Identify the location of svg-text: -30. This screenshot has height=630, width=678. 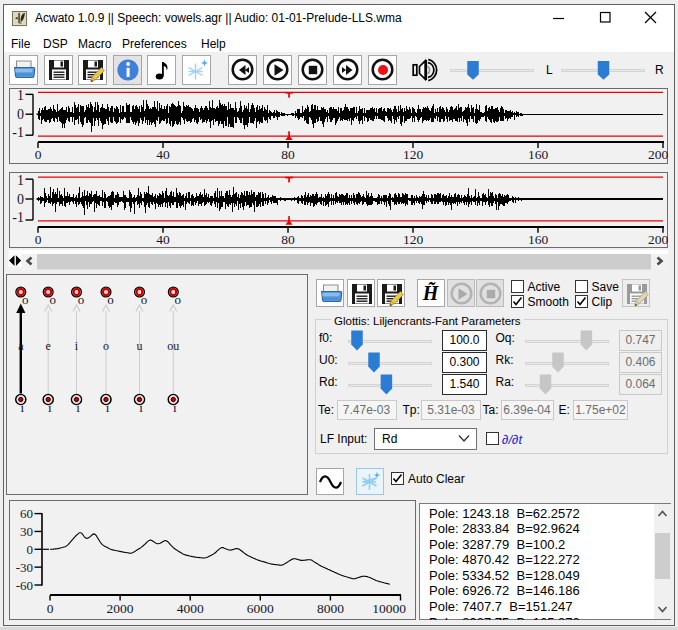
(24, 568).